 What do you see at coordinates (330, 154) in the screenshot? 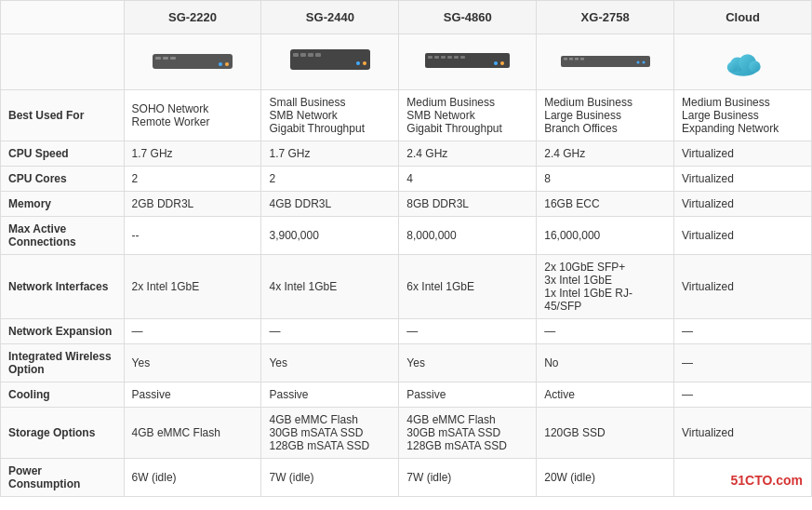
I see `cell-sg2440: 1.7 GHz` at bounding box center [330, 154].